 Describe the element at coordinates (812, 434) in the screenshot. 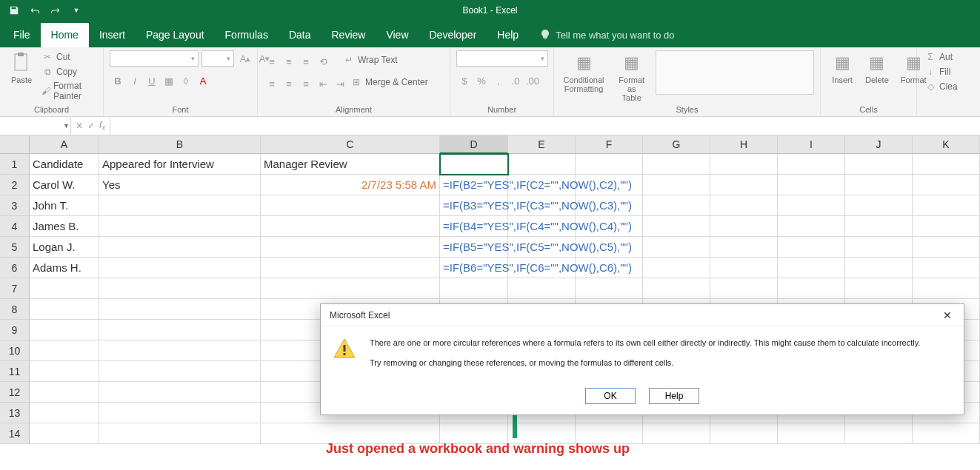

I see `cell-I14` at that location.